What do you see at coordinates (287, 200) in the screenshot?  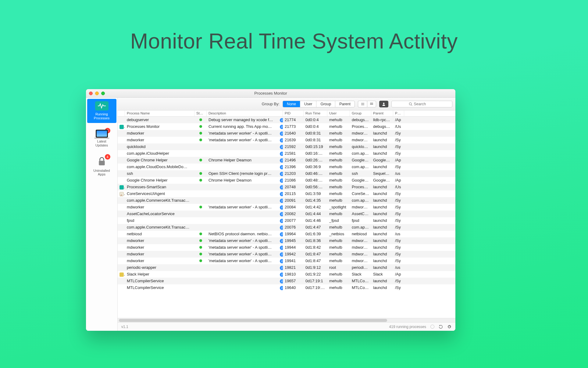 I see `table-row: com.apple.CommerceKit.Transac…i200910d1:…` at bounding box center [287, 200].